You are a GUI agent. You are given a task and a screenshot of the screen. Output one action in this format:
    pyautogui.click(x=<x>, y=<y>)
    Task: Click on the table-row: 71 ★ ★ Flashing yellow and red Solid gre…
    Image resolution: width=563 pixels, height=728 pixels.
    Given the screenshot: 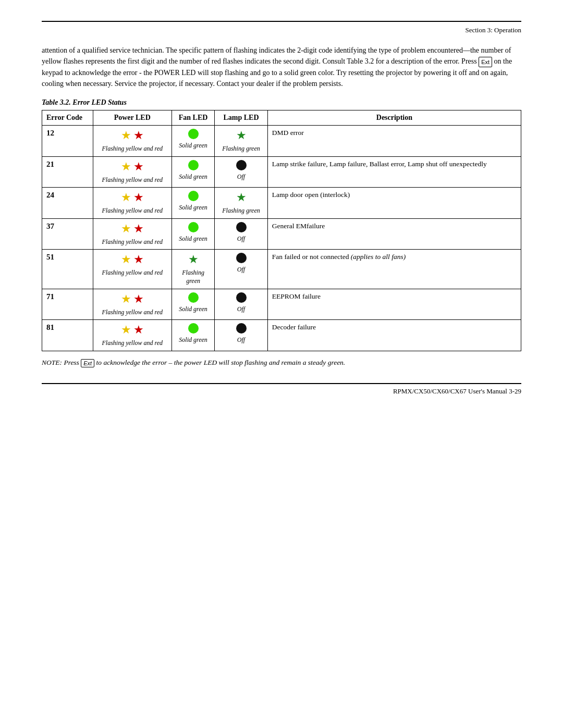 What is the action you would take?
    pyautogui.click(x=282, y=304)
    